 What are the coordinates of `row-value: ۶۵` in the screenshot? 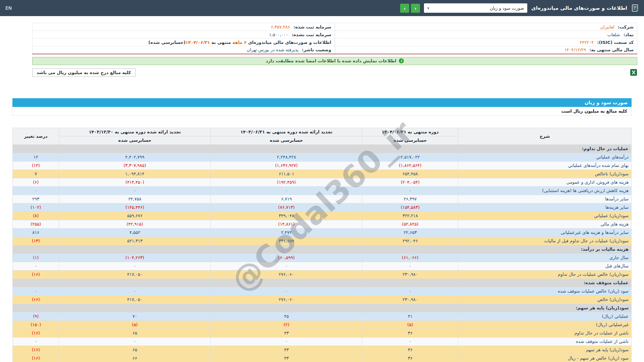 It's located at (135, 333).